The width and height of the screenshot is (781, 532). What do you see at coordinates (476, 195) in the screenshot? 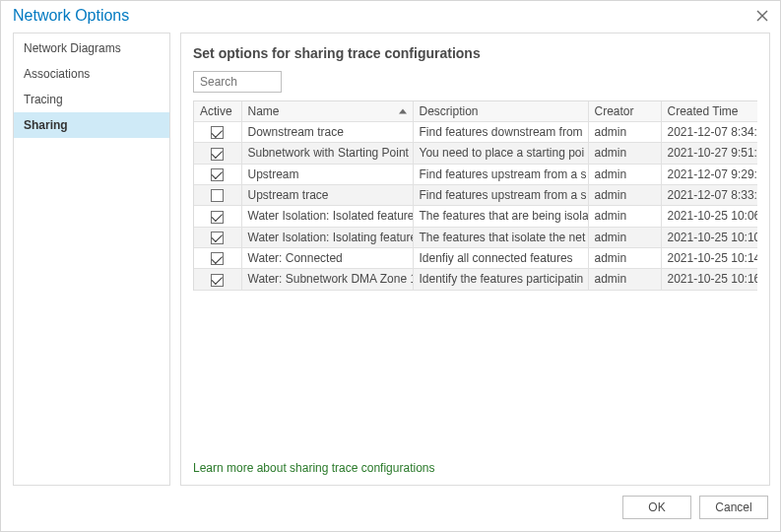
I see `table-row: Upstream traceFind features upstream fro…` at bounding box center [476, 195].